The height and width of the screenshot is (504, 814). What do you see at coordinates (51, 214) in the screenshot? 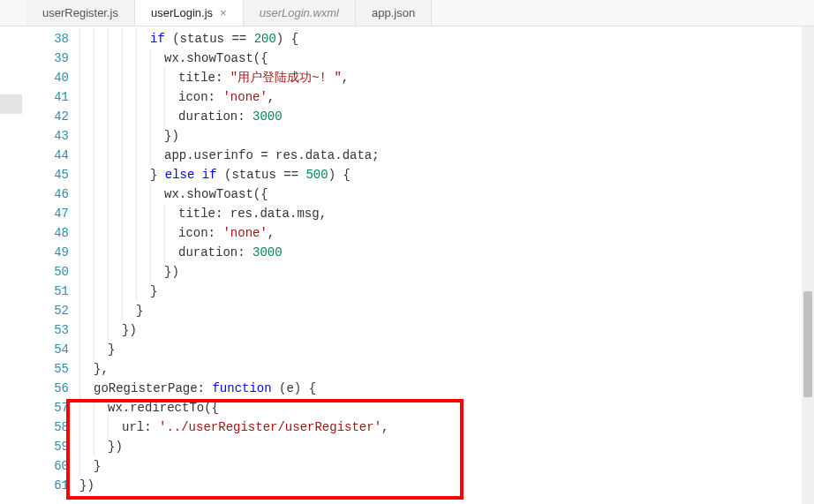
I see `line-number: 47` at bounding box center [51, 214].